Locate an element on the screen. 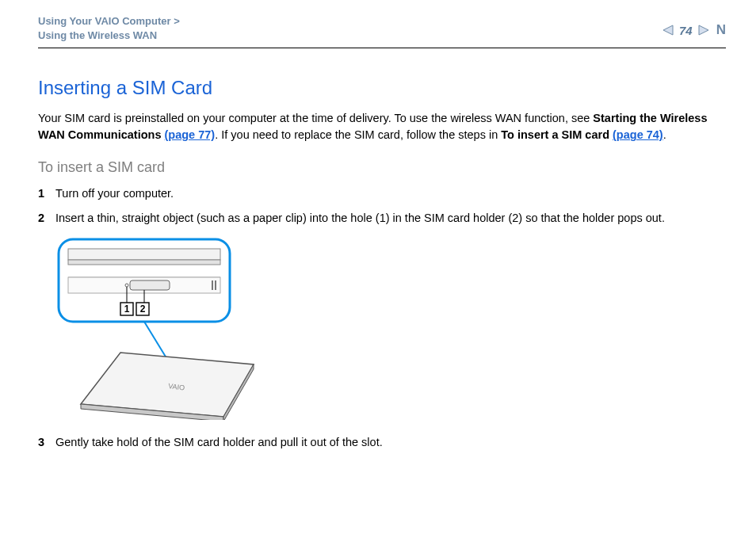  laptop-illustration: VAIO is located at coordinates (167, 387).